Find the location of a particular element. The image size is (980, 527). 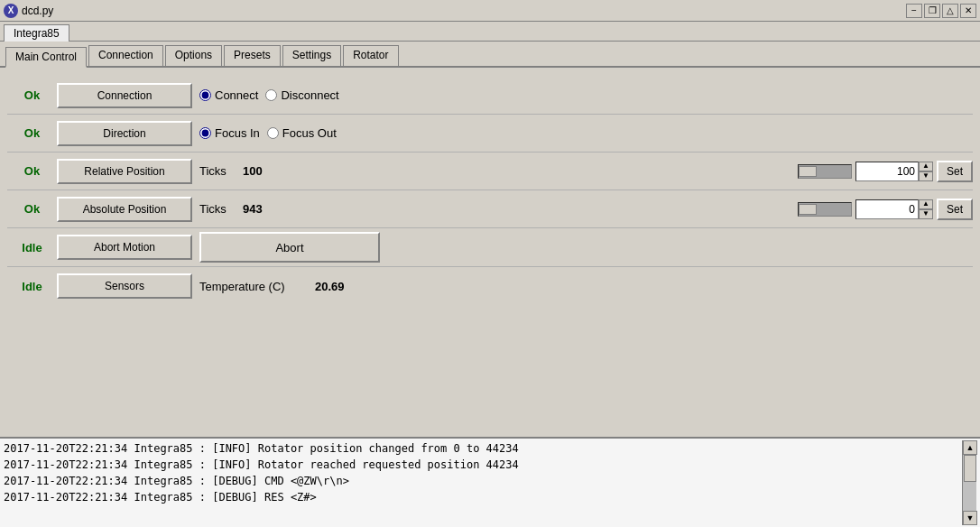

disconnect-radio is located at coordinates (271, 96).